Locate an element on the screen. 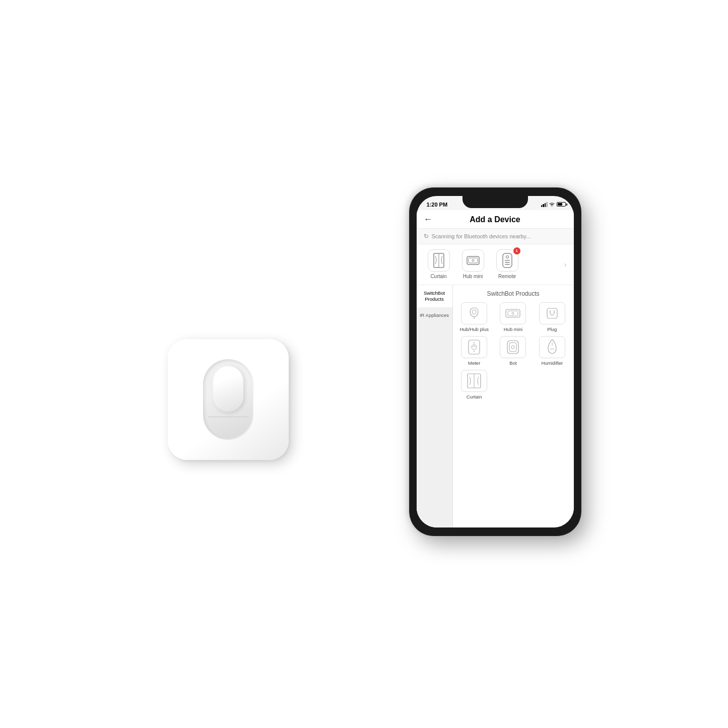  sidebar-item-switchbot-products: SwitchBot Products is located at coordinates (434, 296).